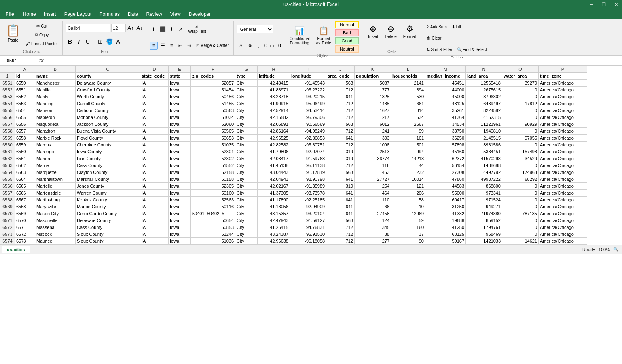  Describe the element at coordinates (446, 193) in the screenshot. I see `cell: 55000` at that location.